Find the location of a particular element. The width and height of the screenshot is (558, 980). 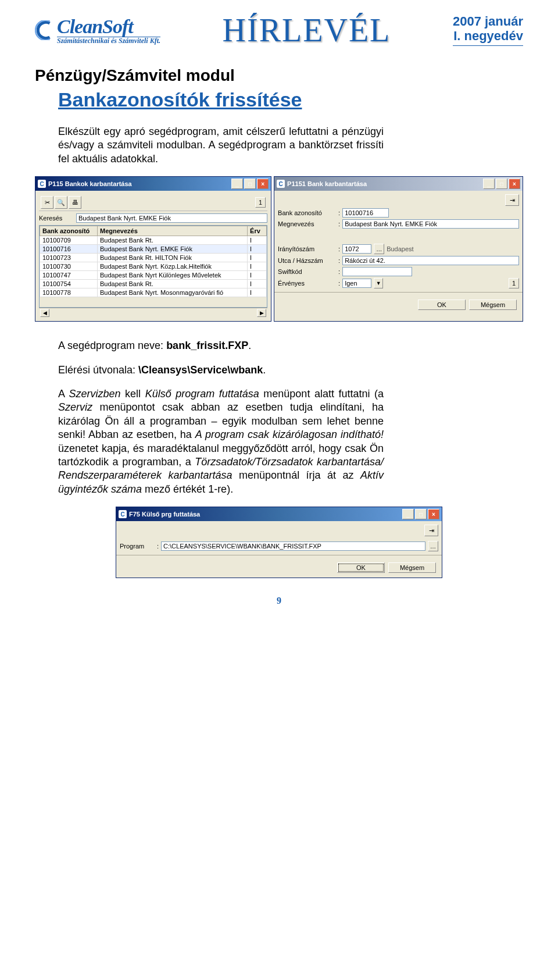

header-date-quarter: I. negyedév is located at coordinates (488, 36).